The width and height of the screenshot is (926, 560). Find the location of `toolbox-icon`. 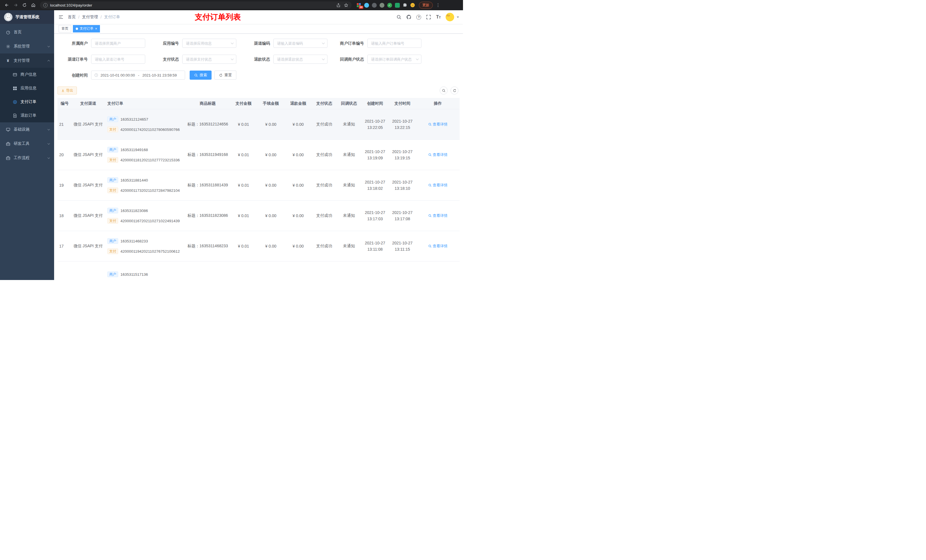

toolbox-icon is located at coordinates (8, 144).